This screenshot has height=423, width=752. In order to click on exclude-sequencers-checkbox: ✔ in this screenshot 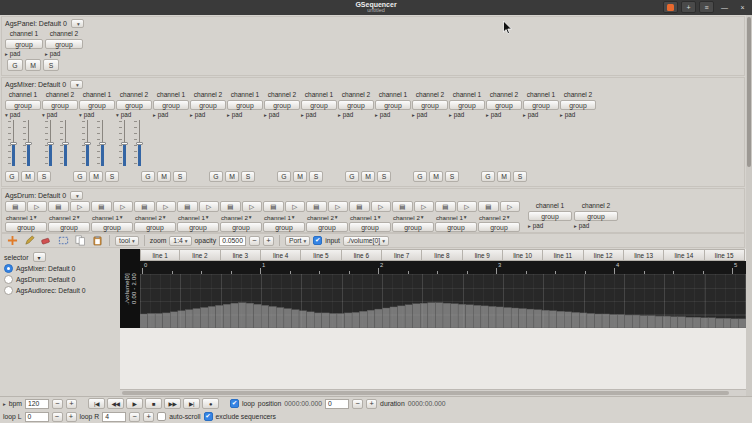, I will do `click(208, 416)`.